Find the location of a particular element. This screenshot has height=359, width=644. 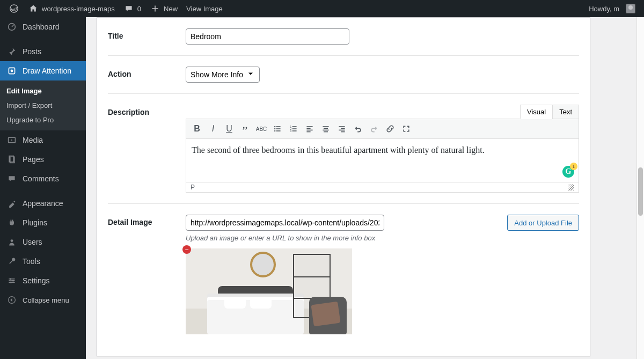

collapse-icon is located at coordinates (12, 300).